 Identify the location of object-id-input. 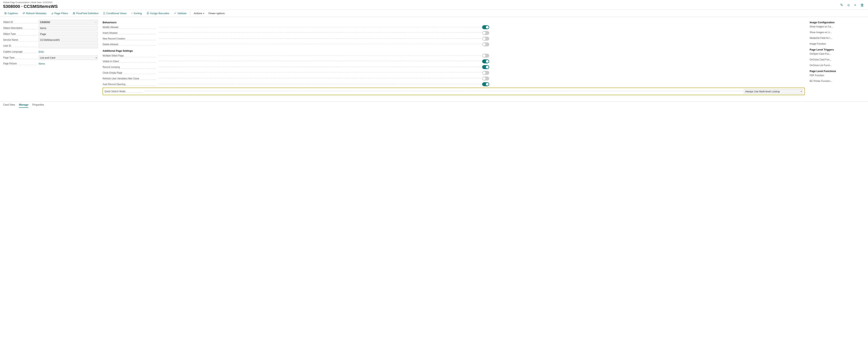
(66, 22).